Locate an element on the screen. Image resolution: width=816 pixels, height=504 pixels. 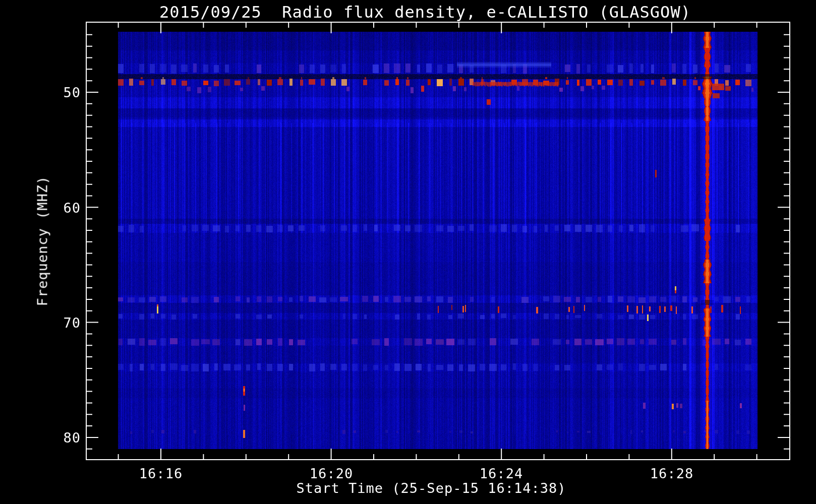
y-tick-label: 70 is located at coordinates (72, 323).